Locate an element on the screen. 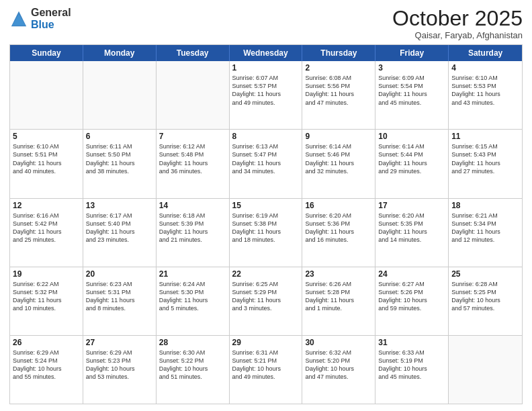  day-info: Sunrise: 6:29 AM Sunset: 5:24 PM Dayligh… is located at coordinates (46, 365).